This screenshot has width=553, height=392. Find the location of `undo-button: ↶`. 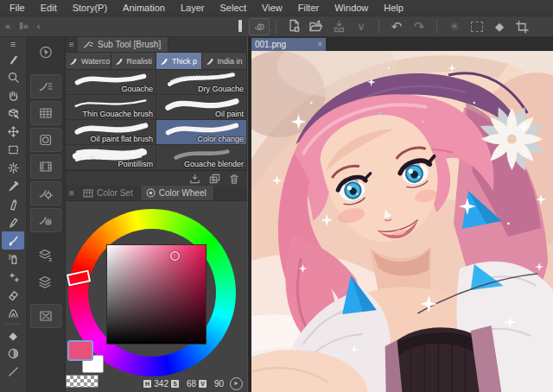

undo-button: ↶ is located at coordinates (397, 27).